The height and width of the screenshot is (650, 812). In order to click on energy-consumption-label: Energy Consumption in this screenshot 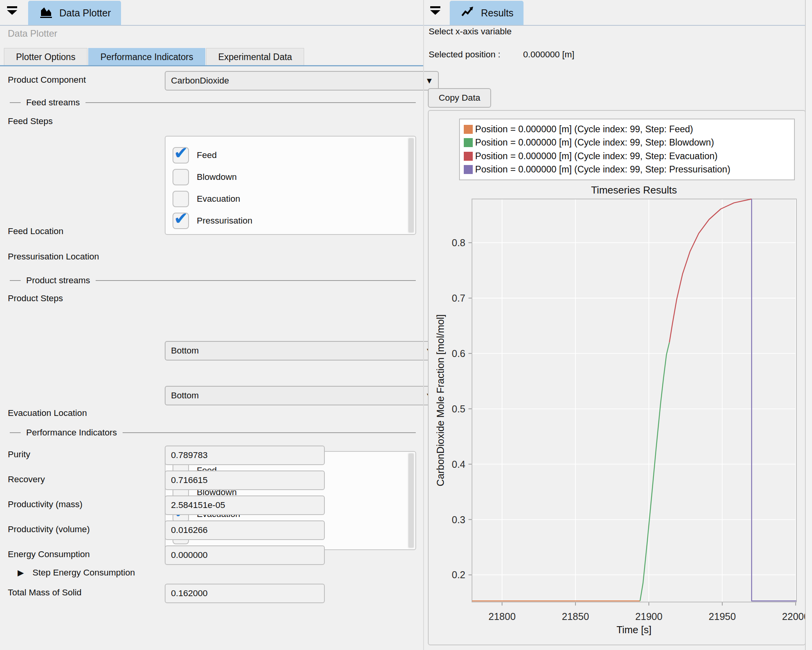, I will do `click(49, 554)`.